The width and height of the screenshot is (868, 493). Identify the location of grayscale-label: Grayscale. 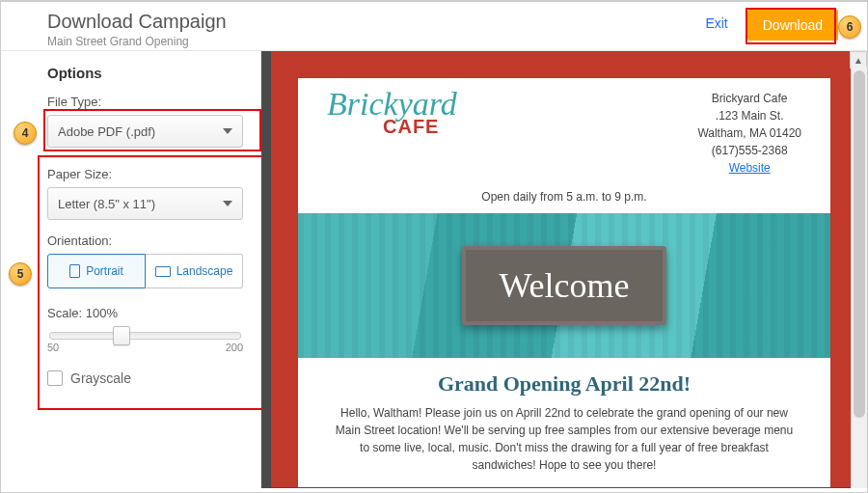
(100, 378).